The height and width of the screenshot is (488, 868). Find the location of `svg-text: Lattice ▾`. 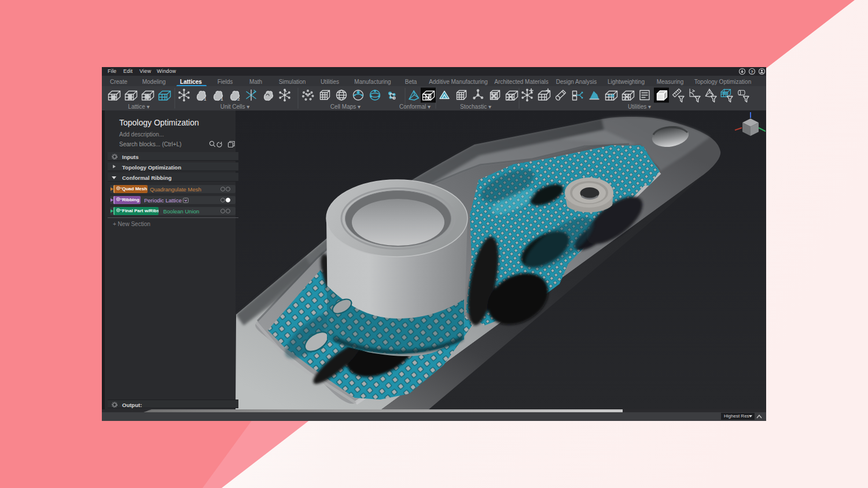

svg-text: Lattice ▾ is located at coordinates (139, 106).